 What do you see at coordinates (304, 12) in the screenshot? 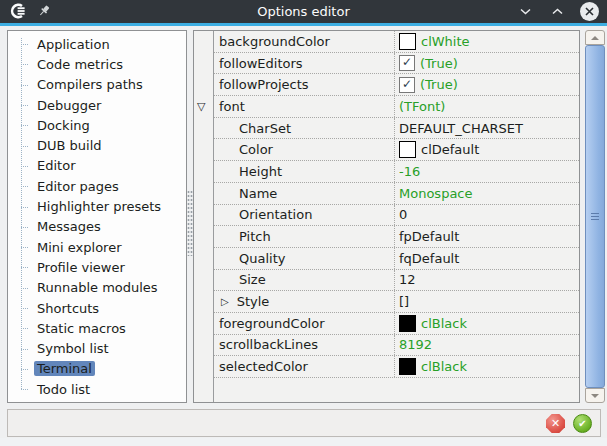
I see `titlebar: Options editor` at bounding box center [304, 12].